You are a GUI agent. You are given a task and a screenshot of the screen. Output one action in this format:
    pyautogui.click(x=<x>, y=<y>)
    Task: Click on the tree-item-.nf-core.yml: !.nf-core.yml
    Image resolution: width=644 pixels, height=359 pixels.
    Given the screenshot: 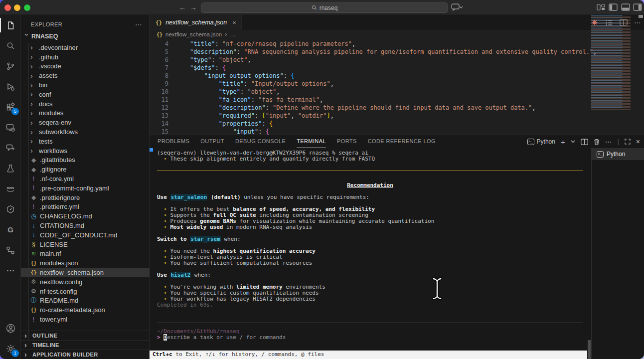 What is the action you would take?
    pyautogui.click(x=85, y=179)
    